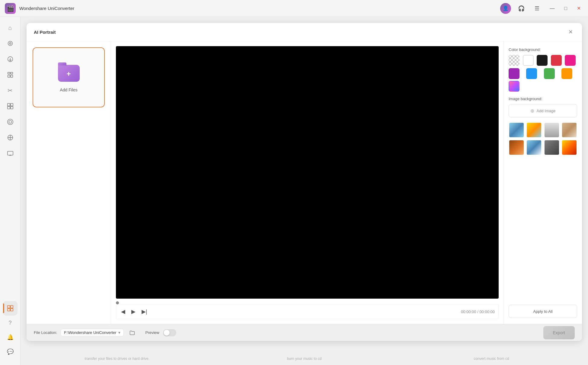  I want to click on color-swatch-white, so click(528, 60).